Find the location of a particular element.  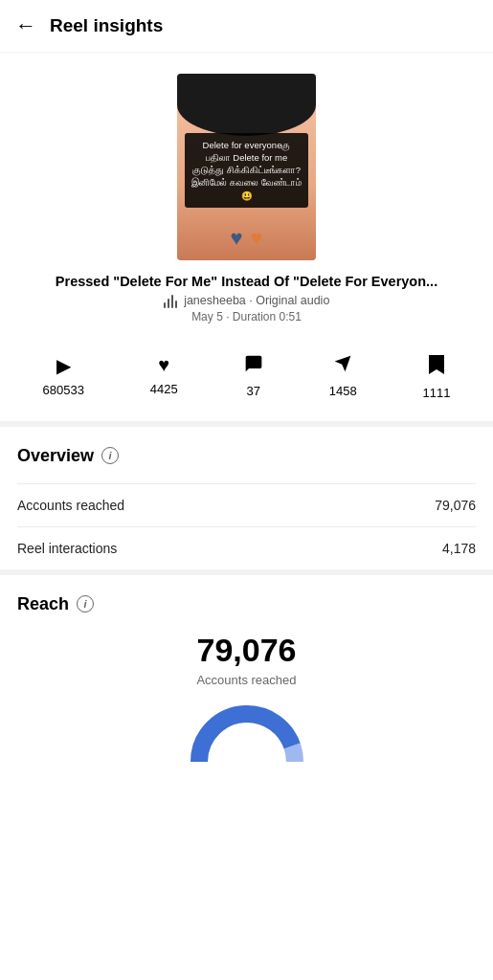

reel-title: Pressed "Delete For Me" Instead Of "Dele… is located at coordinates (247, 281).